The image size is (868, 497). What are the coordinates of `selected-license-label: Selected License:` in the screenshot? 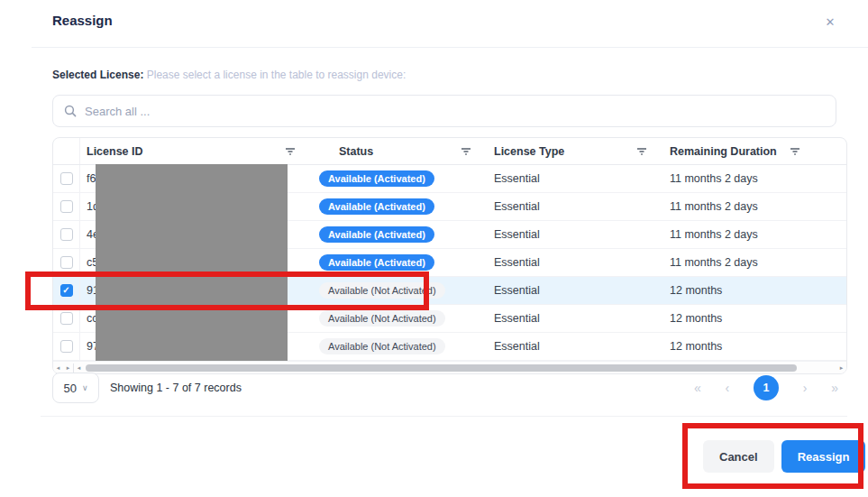 It's located at (97, 75).